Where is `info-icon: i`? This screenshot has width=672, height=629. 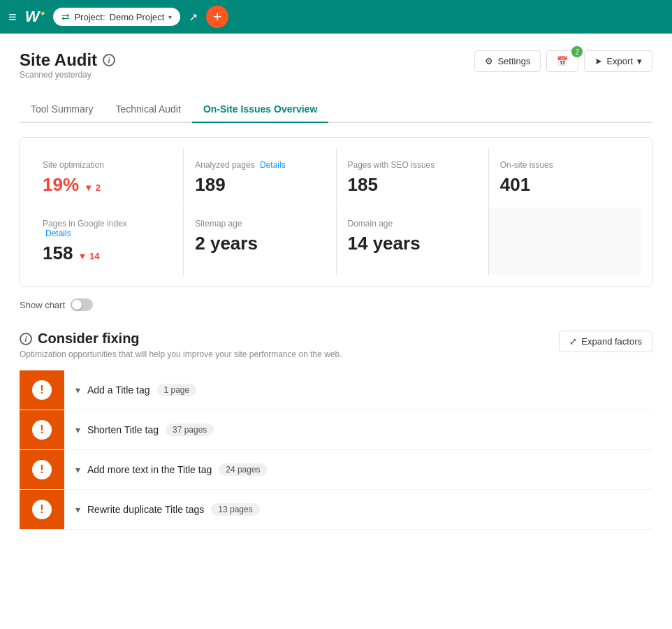 info-icon: i is located at coordinates (26, 339).